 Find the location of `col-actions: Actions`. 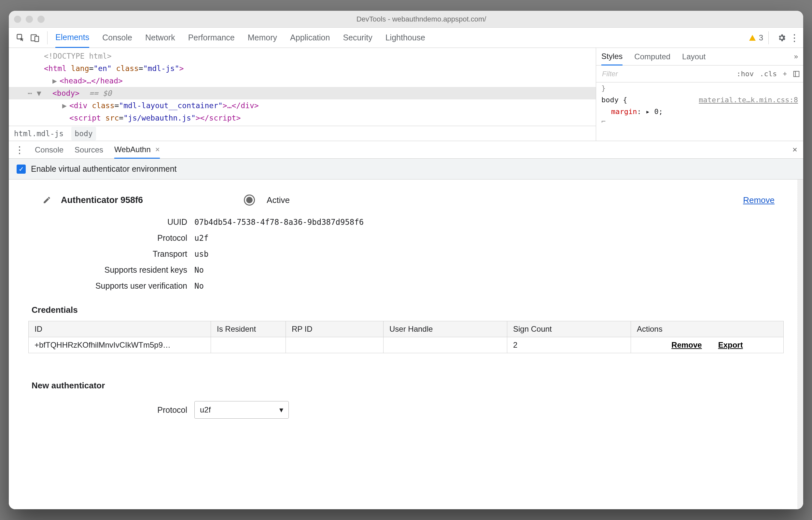

col-actions: Actions is located at coordinates (707, 329).